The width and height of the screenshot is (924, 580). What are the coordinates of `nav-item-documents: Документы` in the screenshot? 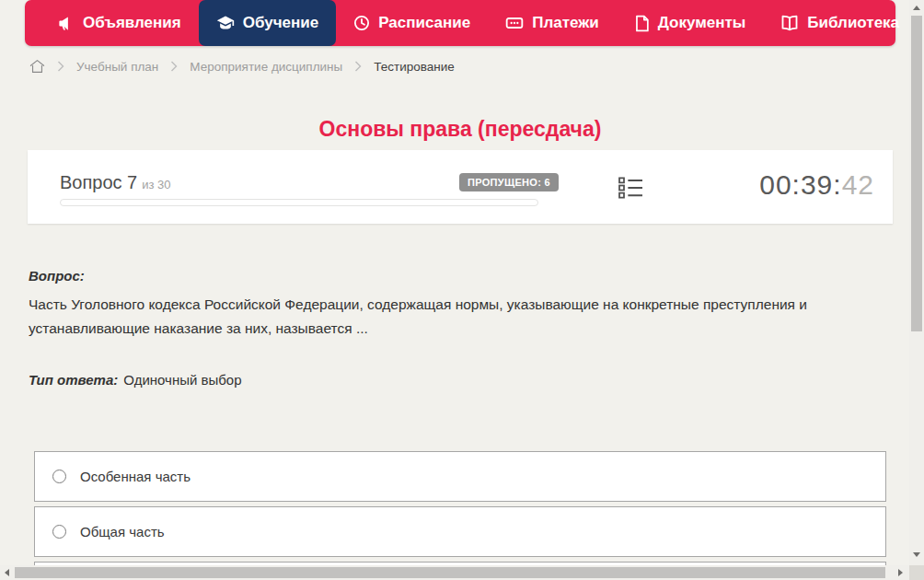 It's located at (690, 23).